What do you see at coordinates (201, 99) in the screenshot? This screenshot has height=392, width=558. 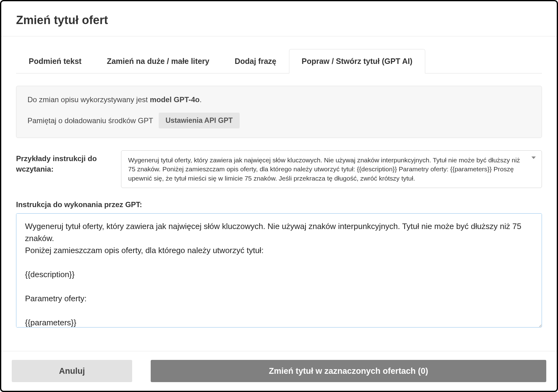 I see `info-model-suffix: .` at bounding box center [201, 99].